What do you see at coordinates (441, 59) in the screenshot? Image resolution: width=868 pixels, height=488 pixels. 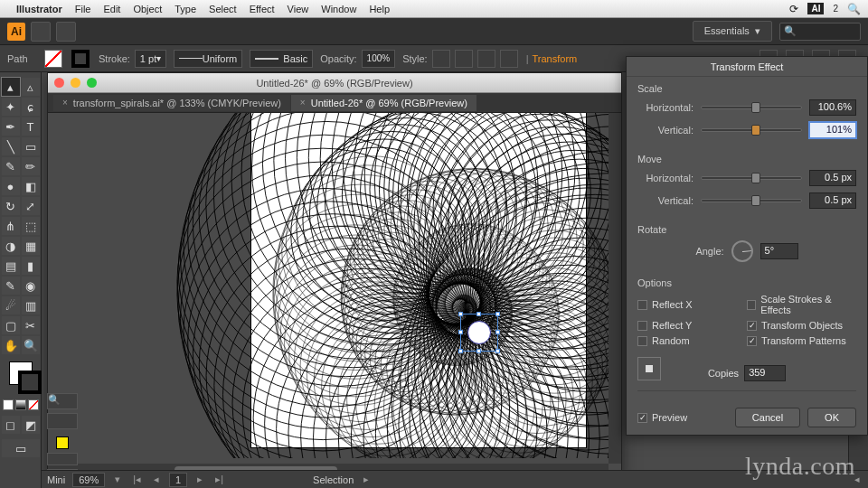 I see `graphic-style-swatch` at bounding box center [441, 59].